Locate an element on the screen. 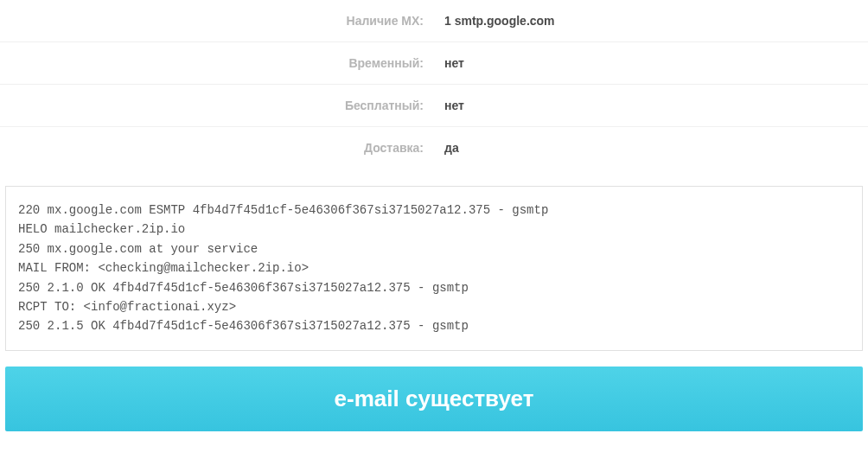  value-temporary: нет is located at coordinates (651, 64).